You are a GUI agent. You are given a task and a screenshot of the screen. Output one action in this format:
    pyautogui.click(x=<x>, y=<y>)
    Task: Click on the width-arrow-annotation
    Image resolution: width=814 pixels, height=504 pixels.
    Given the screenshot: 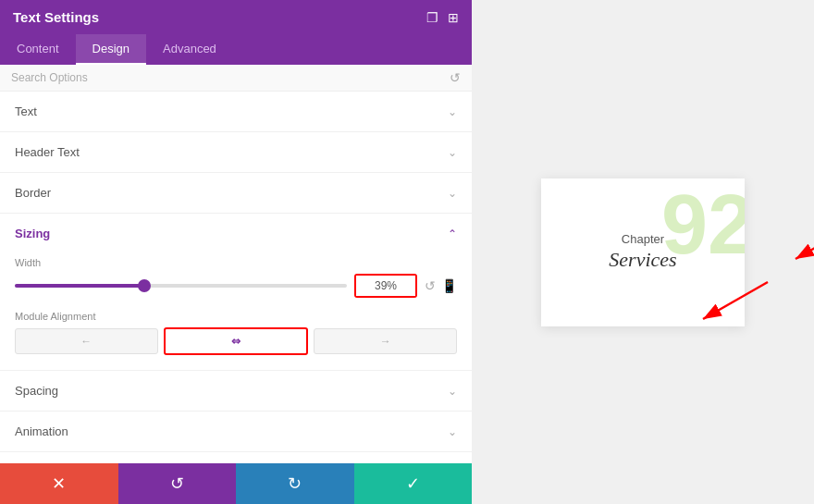 What is the action you would take?
    pyautogui.click(x=800, y=245)
    